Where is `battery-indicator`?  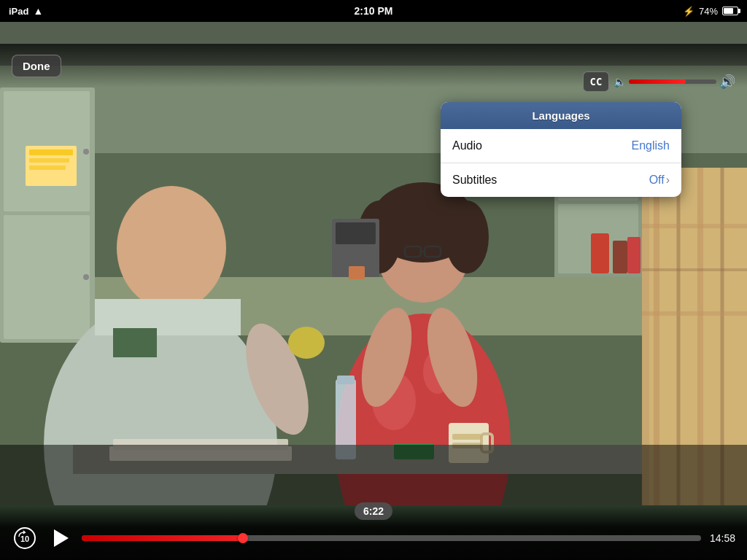
battery-indicator is located at coordinates (730, 11).